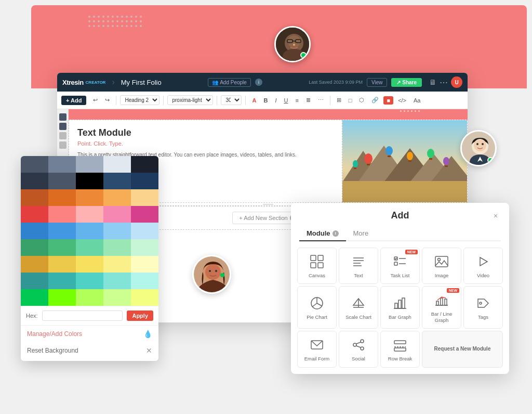  Describe the element at coordinates (442, 307) in the screenshot. I see `module-linegraph: NEW Bar / Line Graph` at that location.